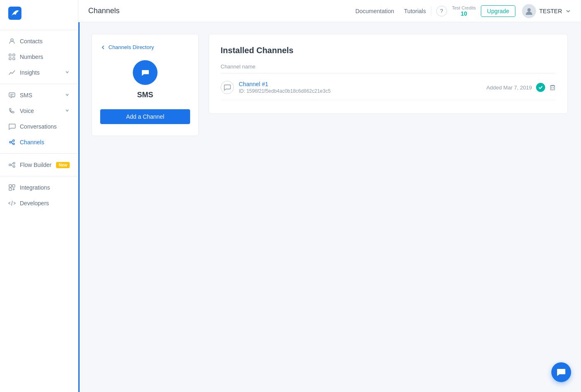 This screenshot has height=392, width=581. I want to click on sidebar-item-developers: Developers, so click(39, 203).